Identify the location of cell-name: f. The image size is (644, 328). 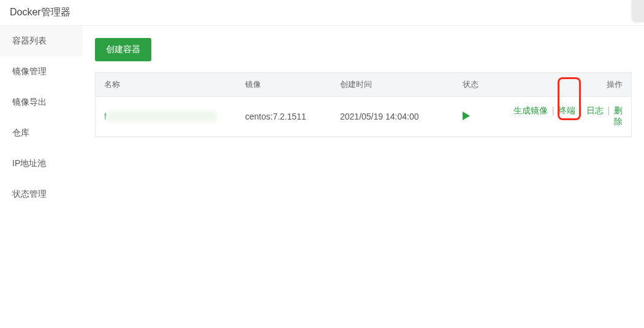
(175, 116).